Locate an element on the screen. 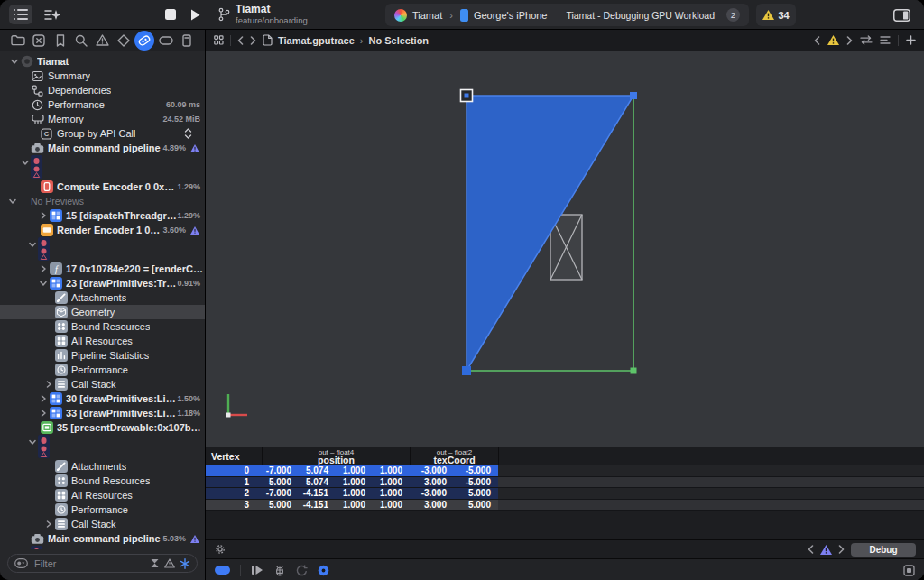 Image resolution: width=924 pixels, height=580 pixels. editor-options-button is located at coordinates (52, 14).